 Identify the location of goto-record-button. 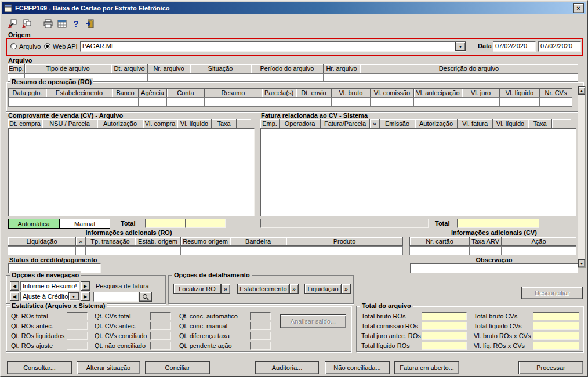
(12, 24).